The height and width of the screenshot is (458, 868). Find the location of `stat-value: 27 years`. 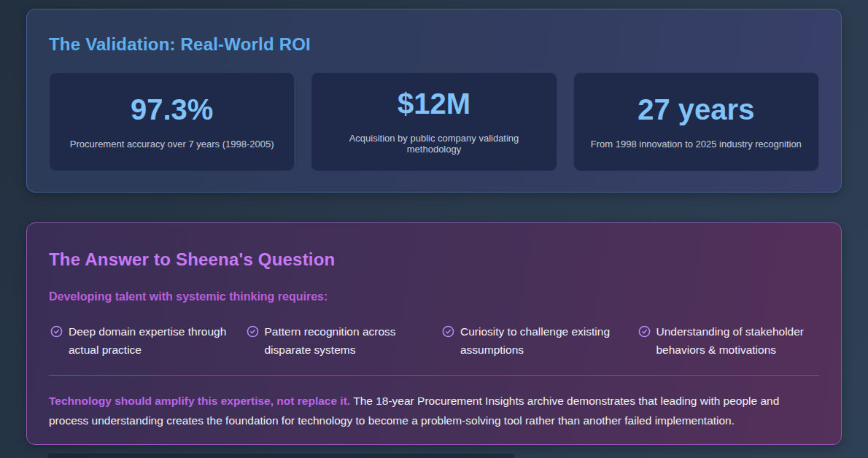

stat-value: 27 years is located at coordinates (696, 109).